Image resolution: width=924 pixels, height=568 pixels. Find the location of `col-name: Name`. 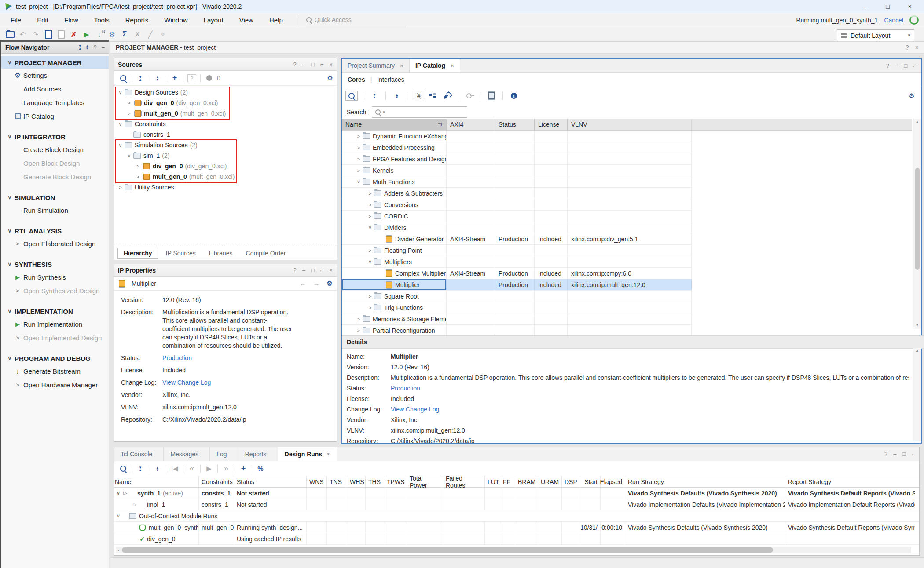

col-name: Name is located at coordinates (157, 482).